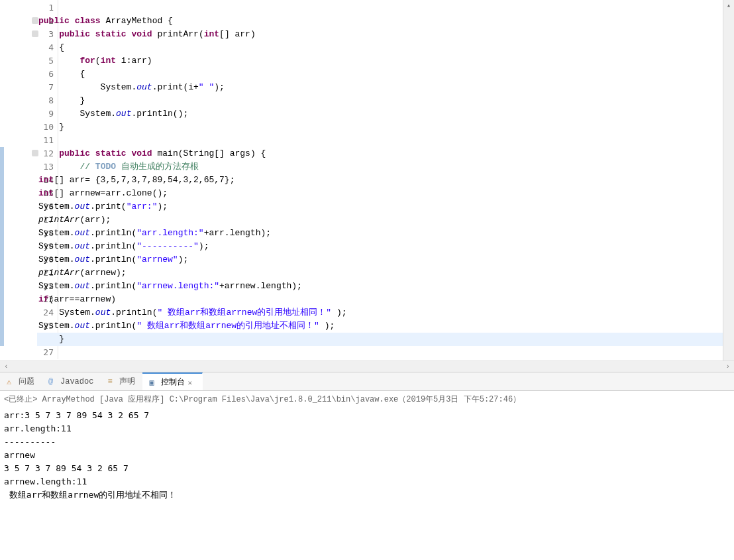 The image size is (734, 560). I want to click on code-line: public static void printArr(int[] arr), so click(386, 34).